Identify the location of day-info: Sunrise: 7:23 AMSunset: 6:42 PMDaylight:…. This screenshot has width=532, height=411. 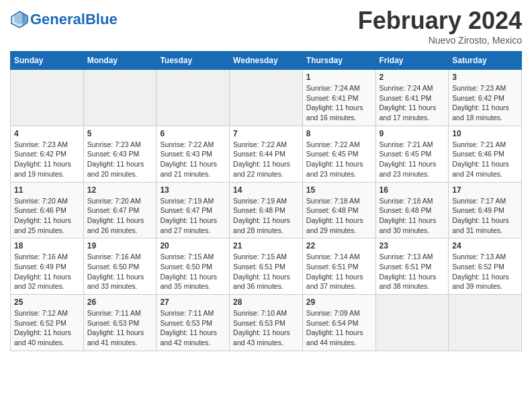
(47, 160).